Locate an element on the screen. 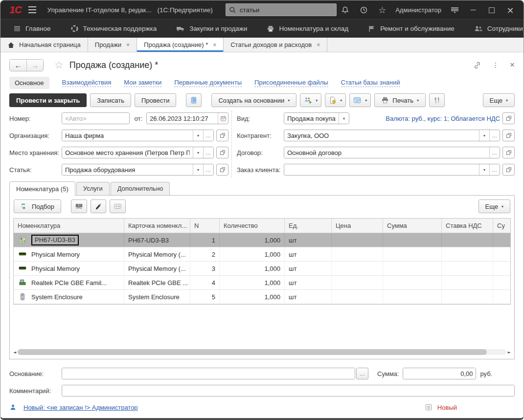 The image size is (524, 420). section-main: Главное is located at coordinates (32, 28).